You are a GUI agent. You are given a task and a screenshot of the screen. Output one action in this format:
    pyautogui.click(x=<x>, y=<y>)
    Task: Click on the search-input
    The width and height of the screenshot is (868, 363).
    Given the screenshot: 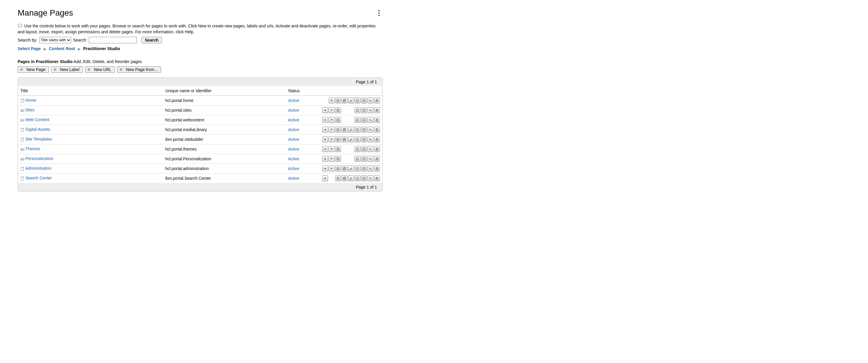 What is the action you would take?
    pyautogui.click(x=113, y=40)
    